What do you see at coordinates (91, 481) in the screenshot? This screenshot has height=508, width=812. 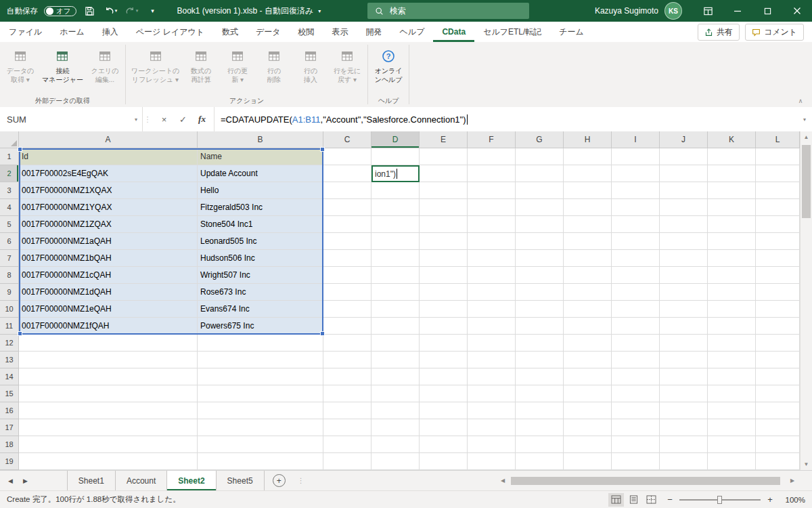 I see `sheet-tab-sheet1: Sheet1` at bounding box center [91, 481].